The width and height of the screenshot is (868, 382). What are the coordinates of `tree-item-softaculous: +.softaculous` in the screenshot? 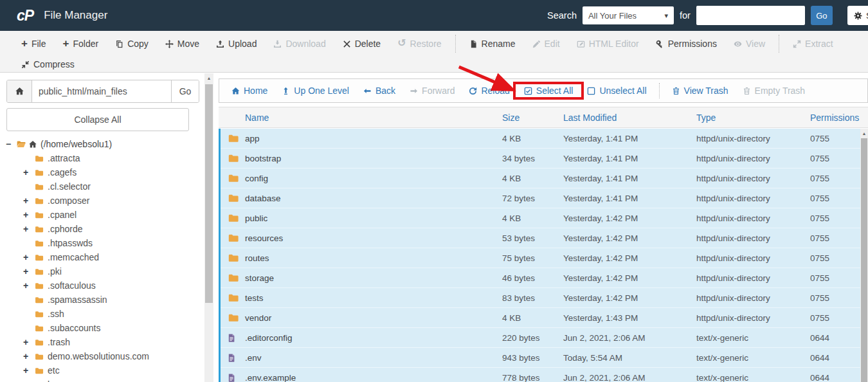 It's located at (102, 286).